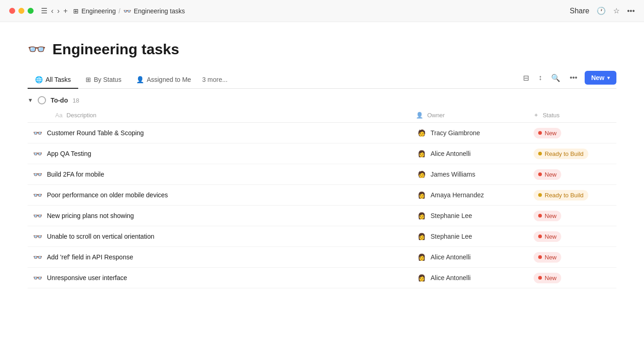 The height and width of the screenshot is (344, 644). What do you see at coordinates (12, 11) in the screenshot?
I see `close-button` at bounding box center [12, 11].